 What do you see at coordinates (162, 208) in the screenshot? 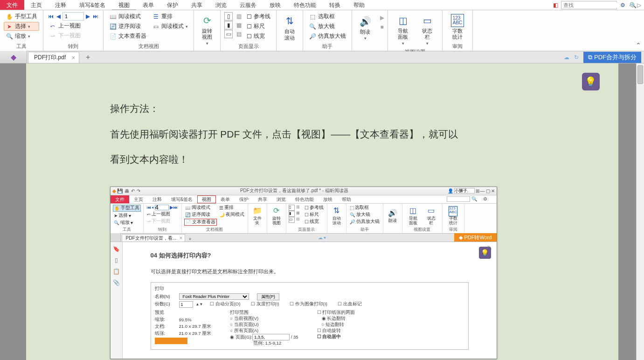
I see `inner-page-nav: ⏮◀▶⏭` at bounding box center [162, 208].